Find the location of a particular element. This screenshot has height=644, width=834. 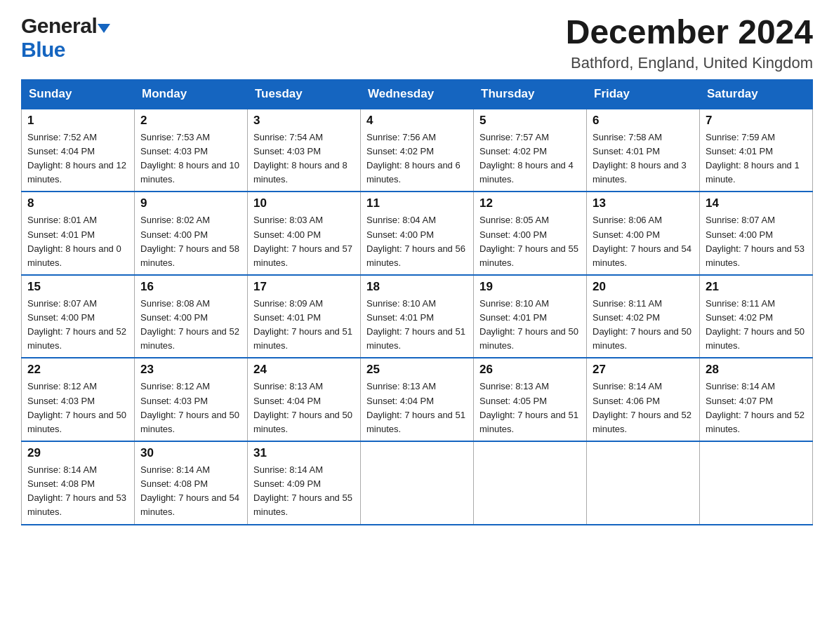

calendar-cell: 12Sunrise: 8:05 AMSunset: 4:00 PMDayligh… is located at coordinates (531, 233).